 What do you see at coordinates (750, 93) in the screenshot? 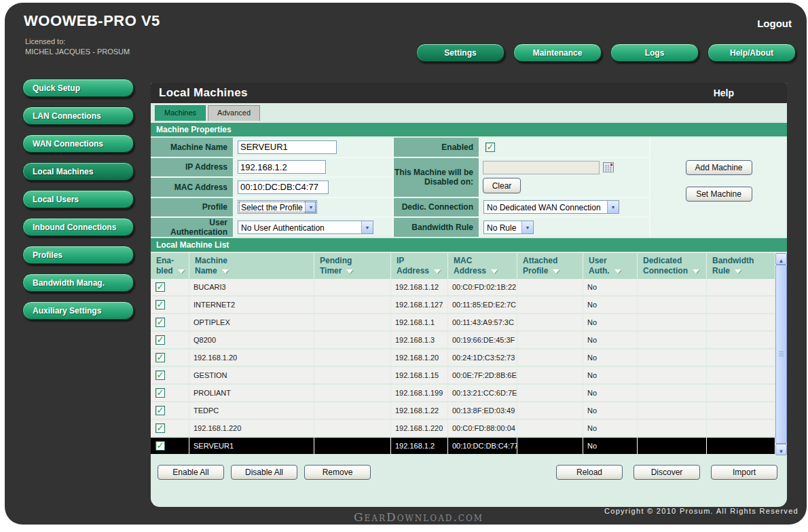
I see `help-link: Help` at bounding box center [750, 93].